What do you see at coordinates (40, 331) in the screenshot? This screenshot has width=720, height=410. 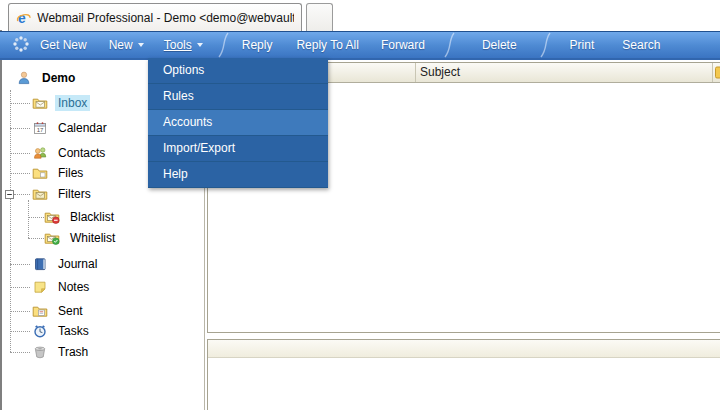 I see `tasks-icon` at bounding box center [40, 331].